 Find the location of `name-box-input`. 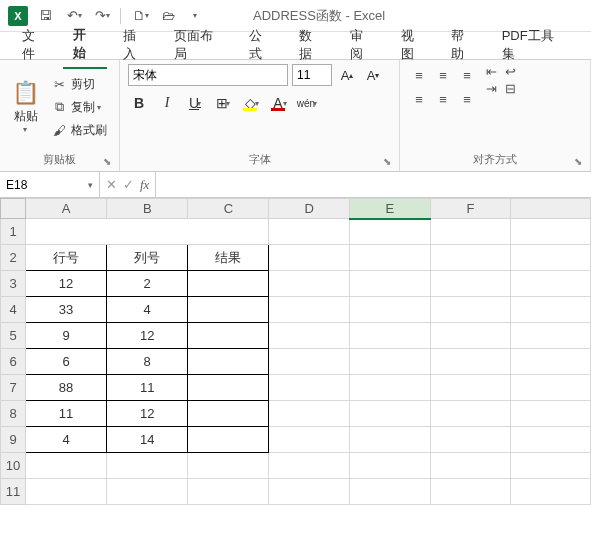

name-box-input is located at coordinates (36, 185).